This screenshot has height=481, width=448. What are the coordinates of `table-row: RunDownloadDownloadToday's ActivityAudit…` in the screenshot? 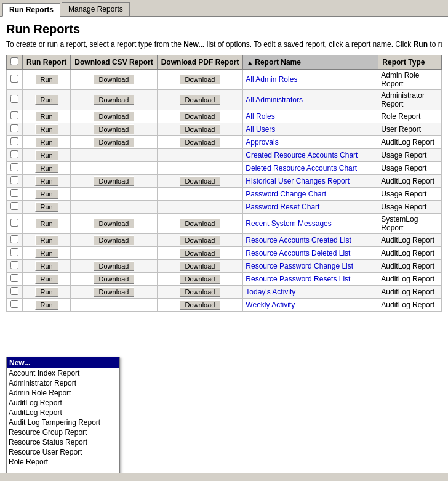 It's located at (224, 292).